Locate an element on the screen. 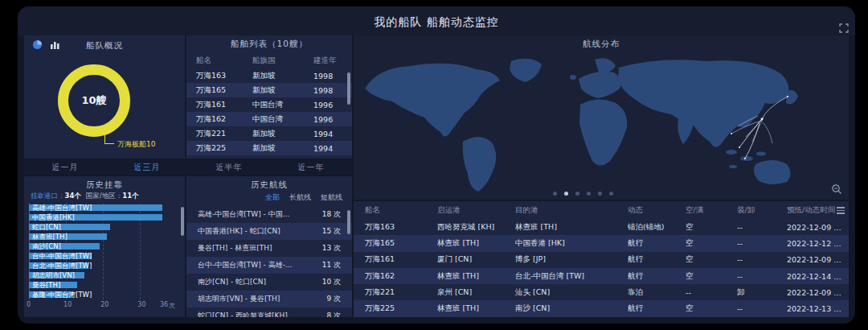 This screenshot has height=330, width=868. voyage-cell: 林查班 [TH] is located at coordinates (476, 243).